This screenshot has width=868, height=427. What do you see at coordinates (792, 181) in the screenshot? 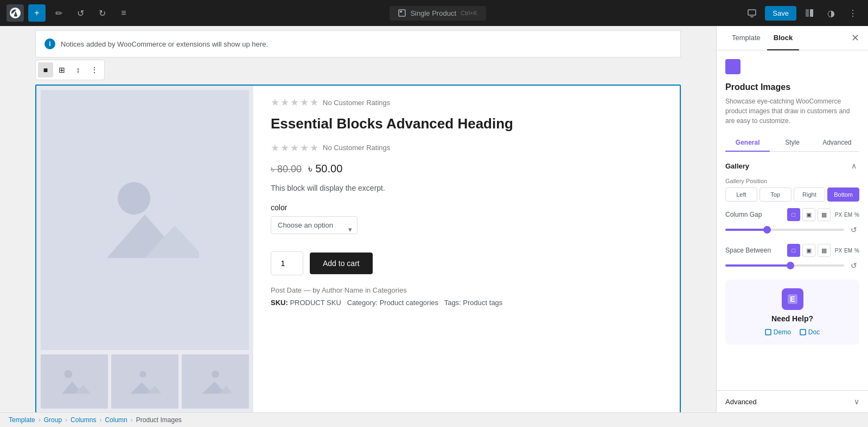
I see `gallery-position-label: Gallery Position` at bounding box center [792, 181].